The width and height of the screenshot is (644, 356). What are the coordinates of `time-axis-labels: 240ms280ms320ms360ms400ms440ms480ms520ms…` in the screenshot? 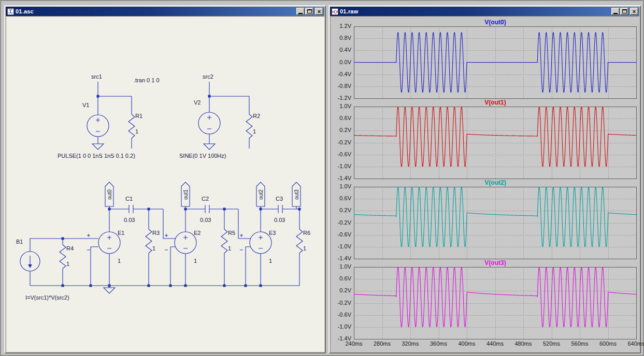 It's located at (495, 344).